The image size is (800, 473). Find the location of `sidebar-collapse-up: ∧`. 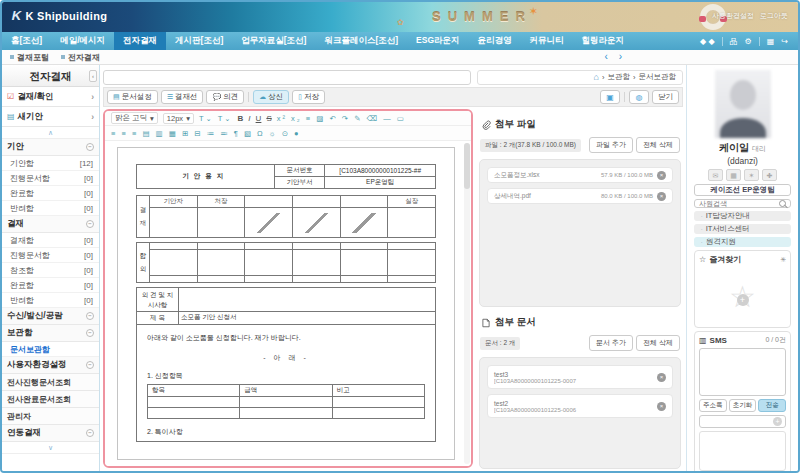

sidebar-collapse-up: ∧ is located at coordinates (50, 133).